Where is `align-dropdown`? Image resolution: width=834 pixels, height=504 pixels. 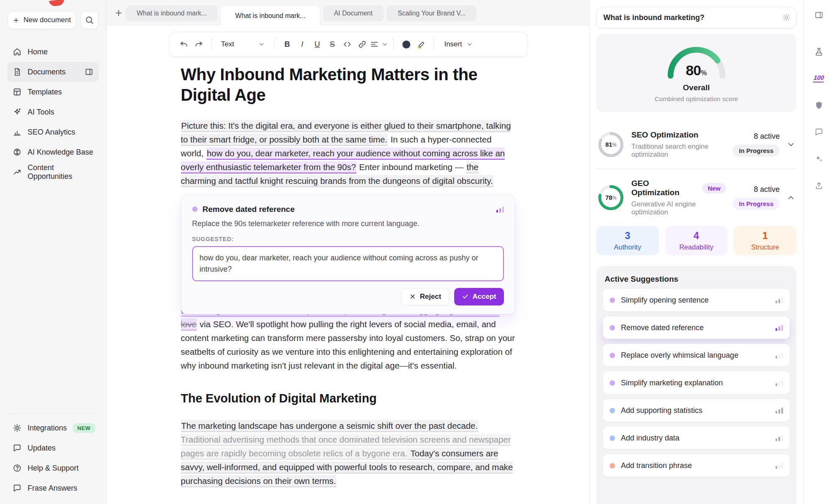 align-dropdown is located at coordinates (379, 44).